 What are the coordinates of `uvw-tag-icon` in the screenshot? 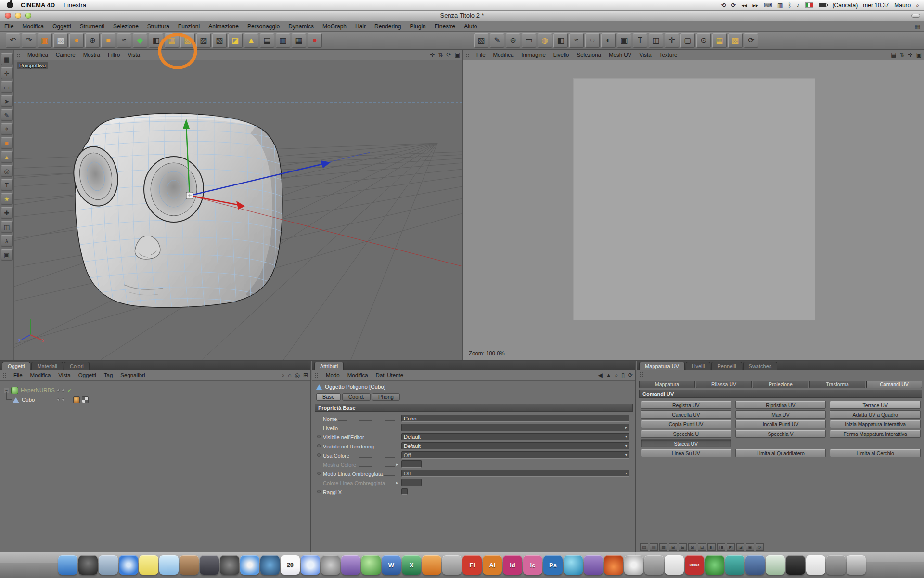 It's located at (85, 400).